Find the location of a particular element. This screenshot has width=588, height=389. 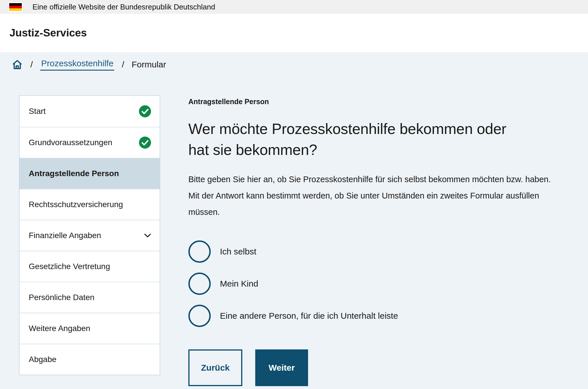

radio-option-ich-selbst: Ich selbst is located at coordinates (381, 252).